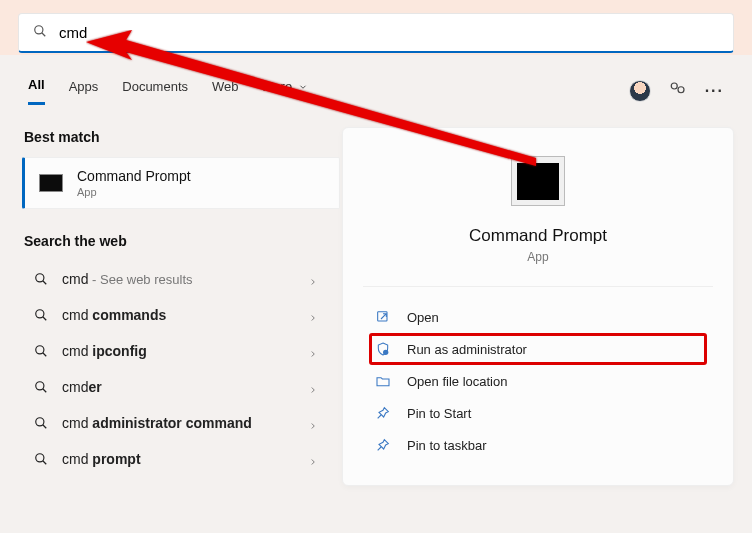 The width and height of the screenshot is (752, 533). I want to click on preview-title: Command Prompt, so click(538, 236).